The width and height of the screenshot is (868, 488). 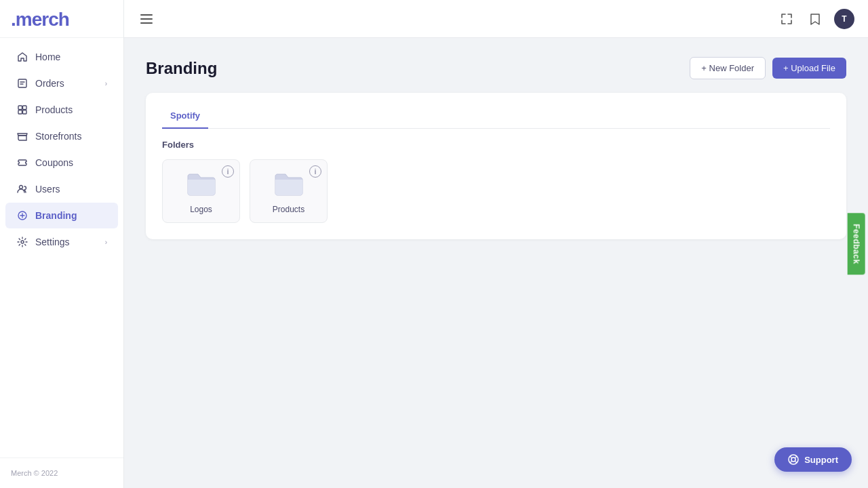 I want to click on sidebar-item-storefronts: Storefronts, so click(x=62, y=136).